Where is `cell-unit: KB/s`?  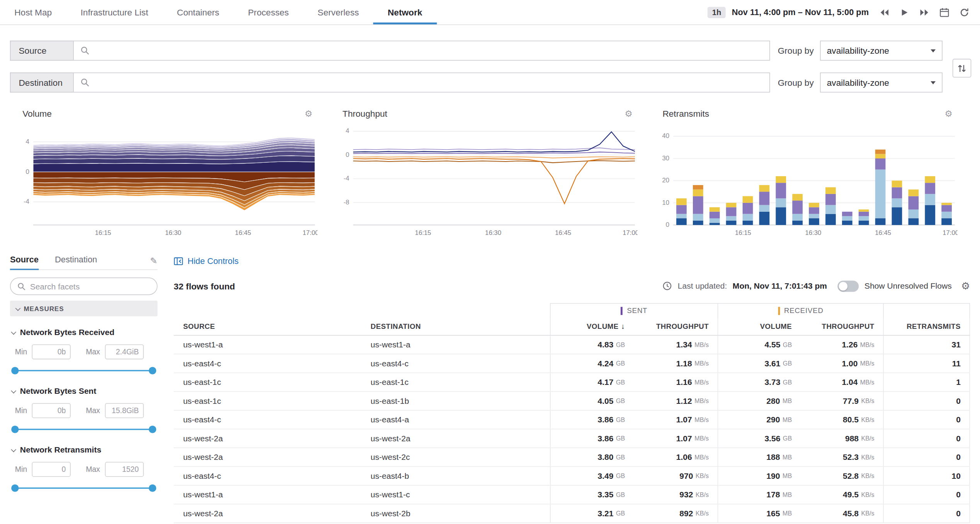 cell-unit: KB/s is located at coordinates (702, 494).